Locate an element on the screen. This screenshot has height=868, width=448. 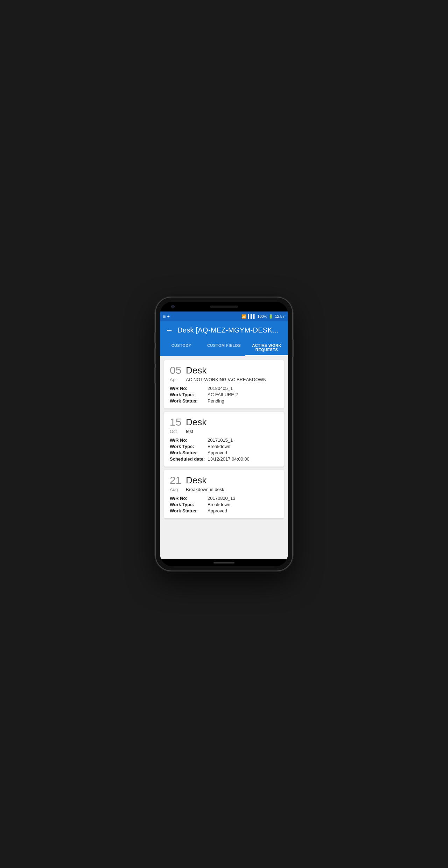
wr-month-desc-3: Aug Breakdown in desk is located at coordinates (224, 489).